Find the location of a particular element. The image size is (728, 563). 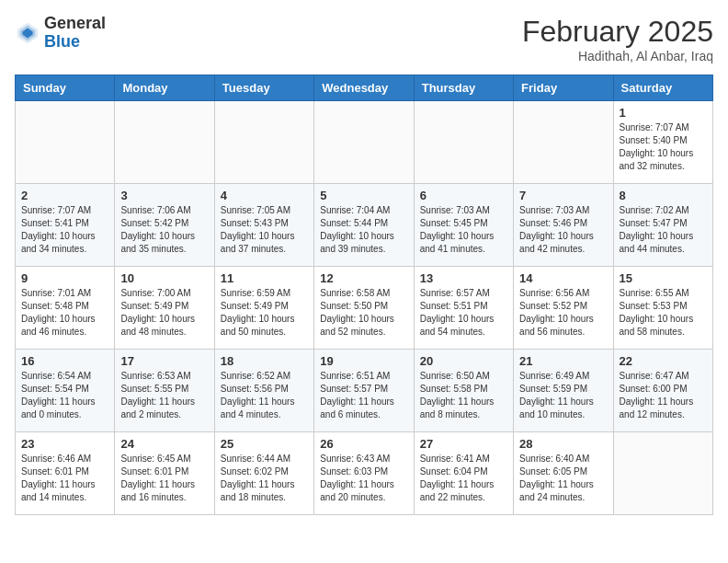

calendar-cell: 21Sunrise: 6:49 AM Sunset: 5:59 PM Dayli… is located at coordinates (563, 391).